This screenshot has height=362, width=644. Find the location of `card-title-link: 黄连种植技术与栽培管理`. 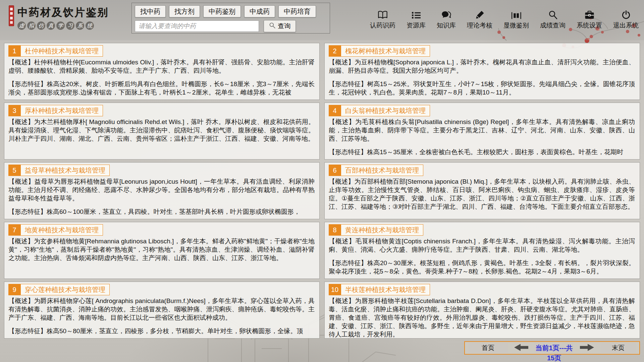

card-title-link: 黄连种植技术与栽培管理 is located at coordinates (382, 230).